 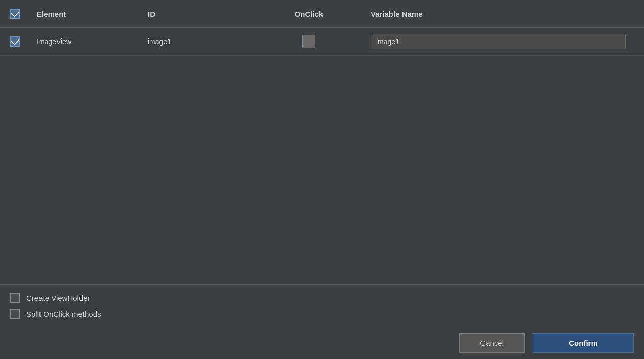 I want to click on create-viewholder-label: Create ViewHolder, so click(x=58, y=298).